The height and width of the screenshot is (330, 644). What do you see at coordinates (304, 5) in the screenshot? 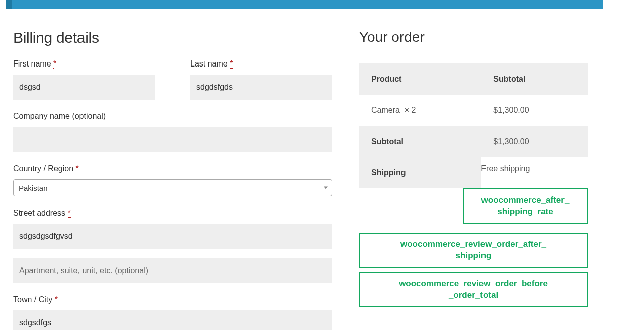
I see `header-bar` at bounding box center [304, 5].